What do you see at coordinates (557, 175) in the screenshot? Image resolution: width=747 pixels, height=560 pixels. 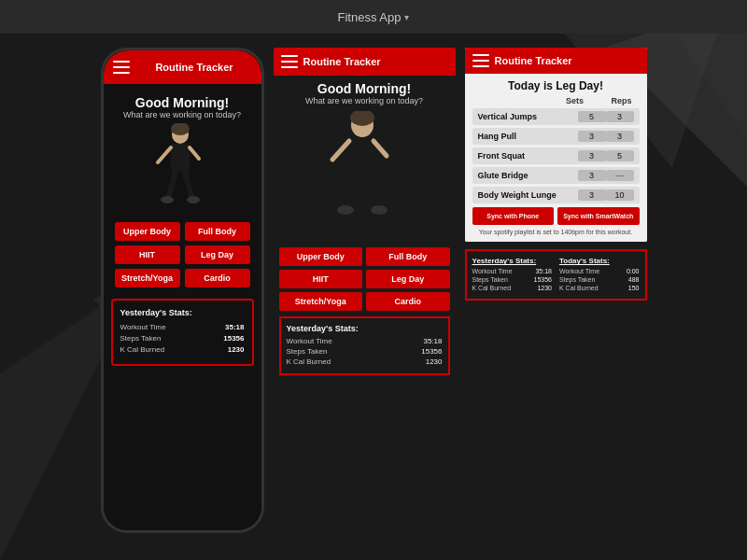 I see `exercise-row-3: Glute Bridge 3 —` at bounding box center [557, 175].